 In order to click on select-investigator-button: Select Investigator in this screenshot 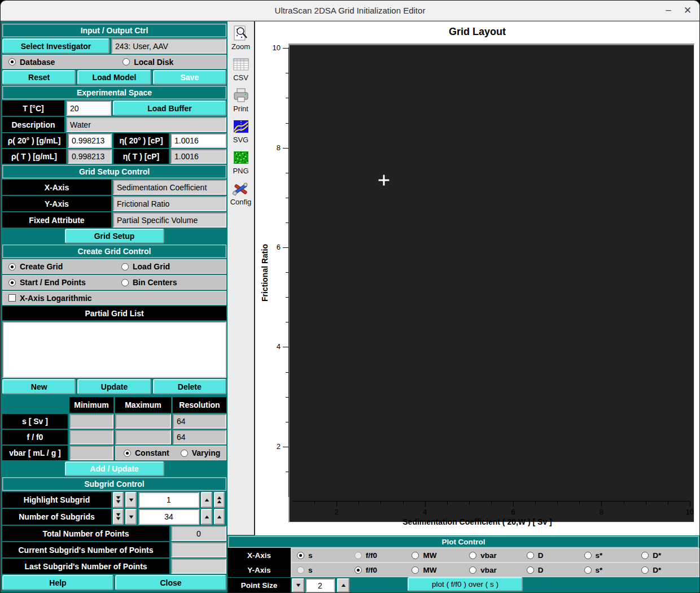, I will do `click(56, 46)`.